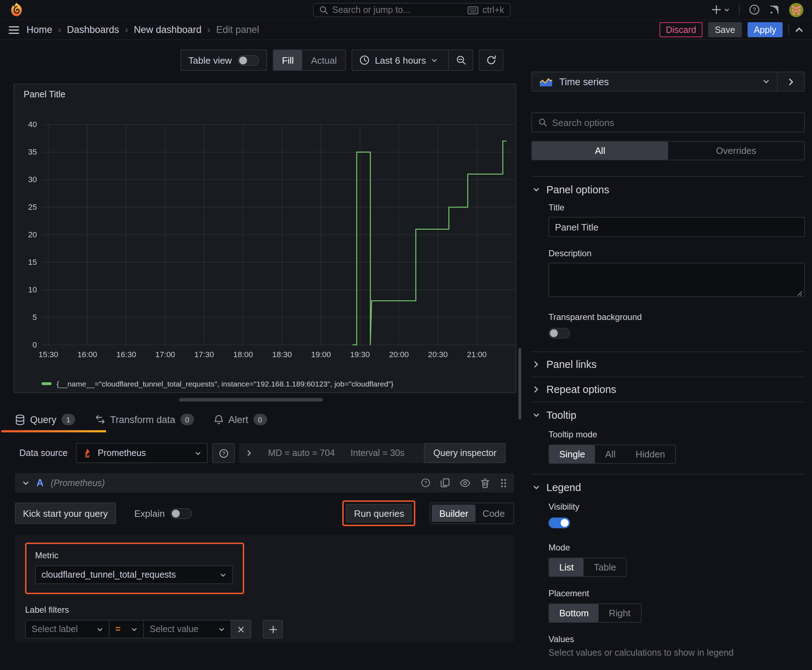  Describe the element at coordinates (465, 483) in the screenshot. I see `toggle-visibility-icon` at that location.